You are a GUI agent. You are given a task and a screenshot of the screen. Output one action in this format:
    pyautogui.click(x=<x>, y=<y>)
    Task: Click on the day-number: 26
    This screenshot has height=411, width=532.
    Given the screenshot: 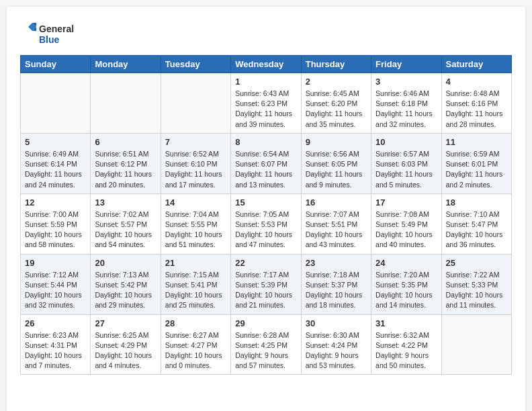 What is the action you would take?
    pyautogui.click(x=55, y=324)
    